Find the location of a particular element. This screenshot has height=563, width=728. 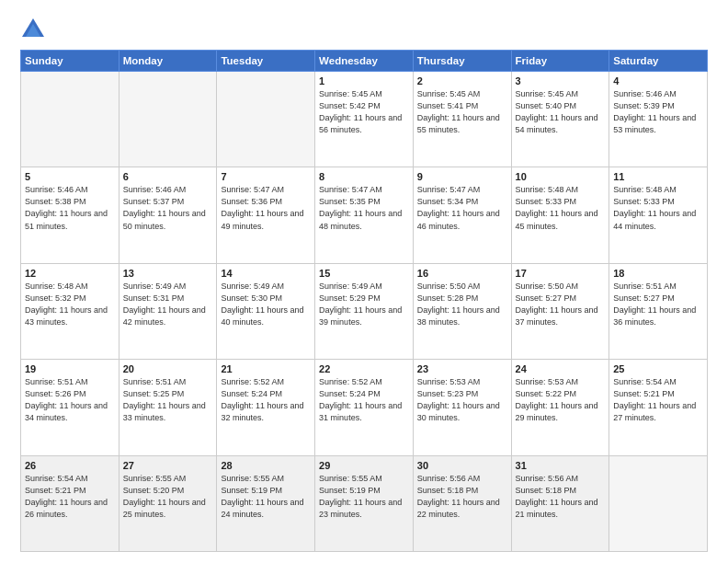

day-number: 31 is located at coordinates (561, 465).